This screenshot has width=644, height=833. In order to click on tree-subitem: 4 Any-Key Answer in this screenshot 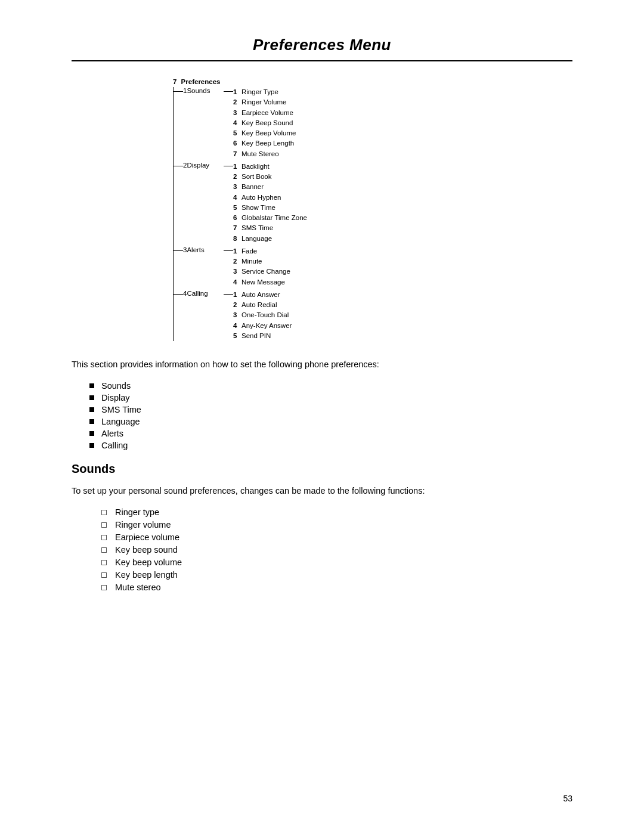, I will do `click(262, 326)`.